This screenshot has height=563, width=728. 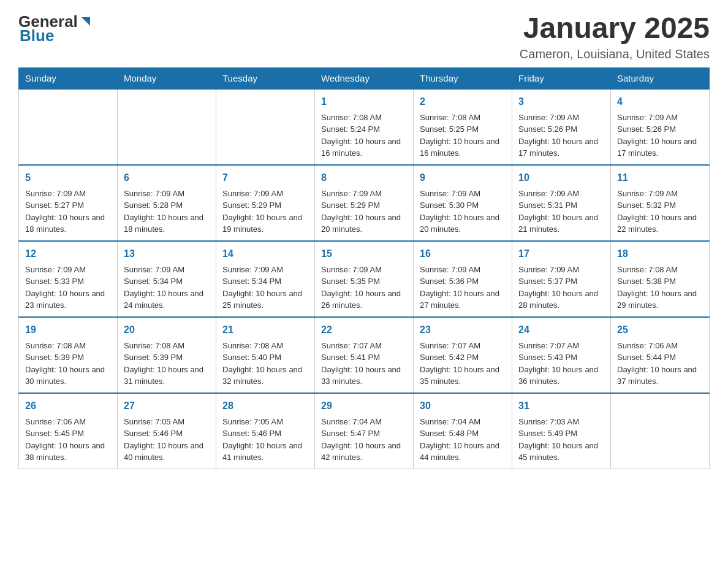 What do you see at coordinates (364, 136) in the screenshot?
I see `day-info: Sunrise: 7:08 AMSunset: 5:24 PMDaylight:…` at bounding box center [364, 136].